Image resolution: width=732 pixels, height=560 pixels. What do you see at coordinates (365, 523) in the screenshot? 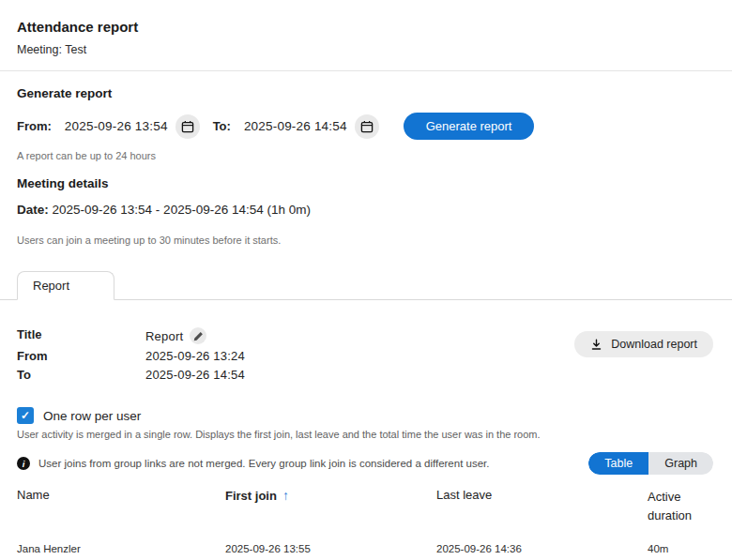
I see `attendance-table: Name First join↑ Last leave Active durat…` at bounding box center [365, 523].